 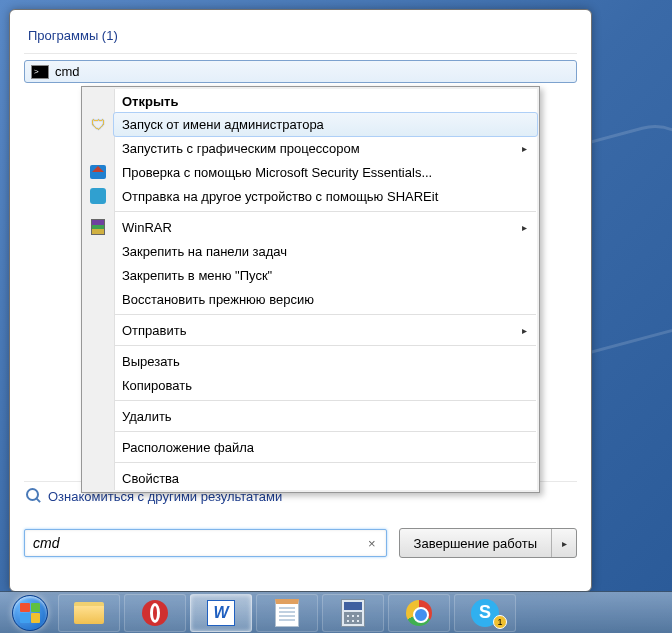 I want to click on folder-icon, so click(x=89, y=613).